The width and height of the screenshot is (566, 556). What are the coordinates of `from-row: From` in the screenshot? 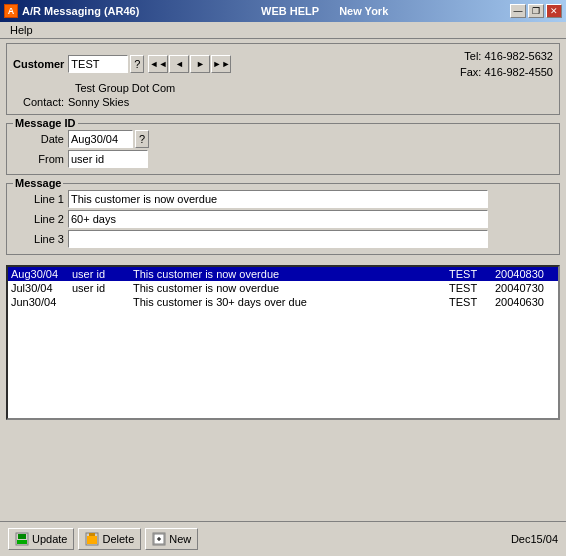 It's located at (283, 159).